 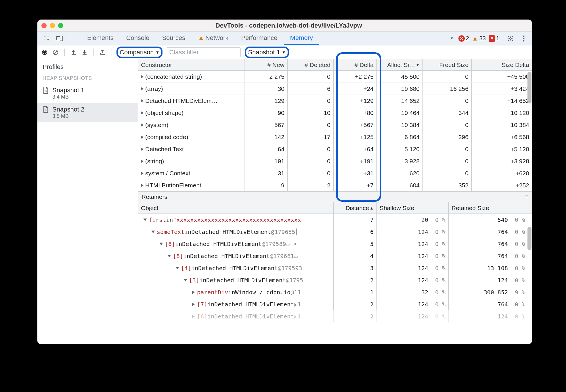 What do you see at coordinates (335, 65) in the screenshot?
I see `comparison-grid-header: Constructor # New # Deleted # Delta Allo…` at bounding box center [335, 65].